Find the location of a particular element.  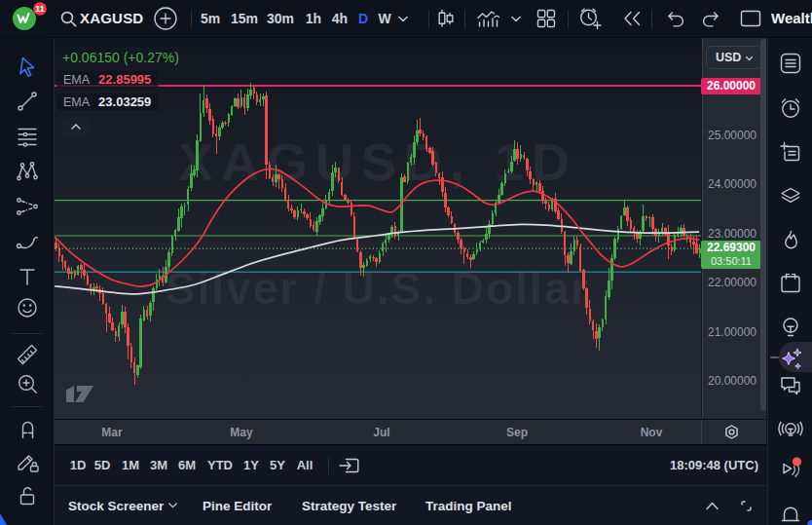

timeframe-1w: W is located at coordinates (385, 19).